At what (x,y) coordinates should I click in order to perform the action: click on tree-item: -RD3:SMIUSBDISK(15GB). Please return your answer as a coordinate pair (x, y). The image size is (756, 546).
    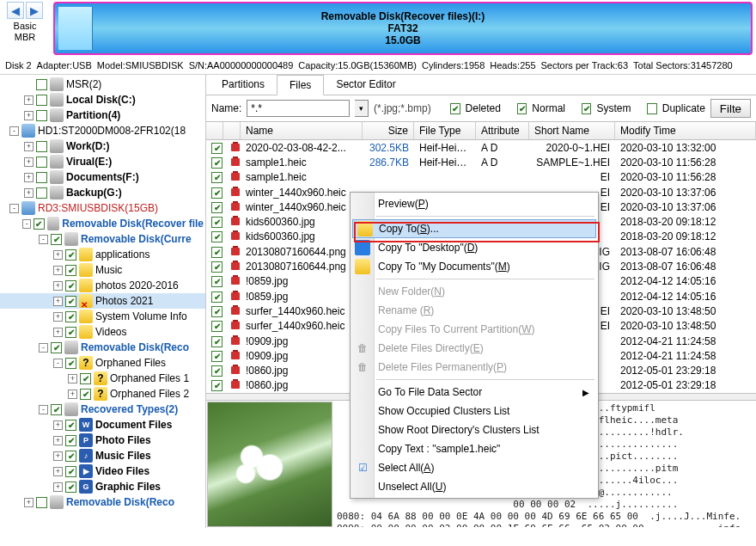
    Looking at the image, I should click on (103, 208).